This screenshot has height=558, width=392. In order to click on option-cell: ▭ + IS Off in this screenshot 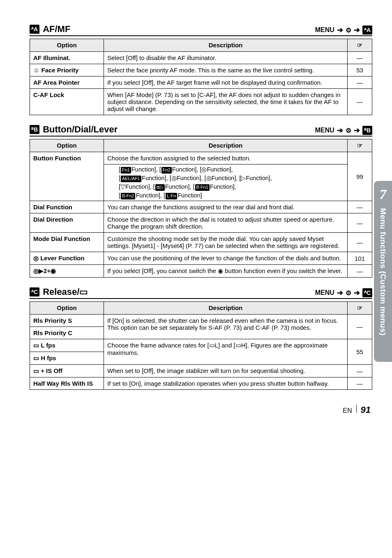, I will do `click(67, 371)`.